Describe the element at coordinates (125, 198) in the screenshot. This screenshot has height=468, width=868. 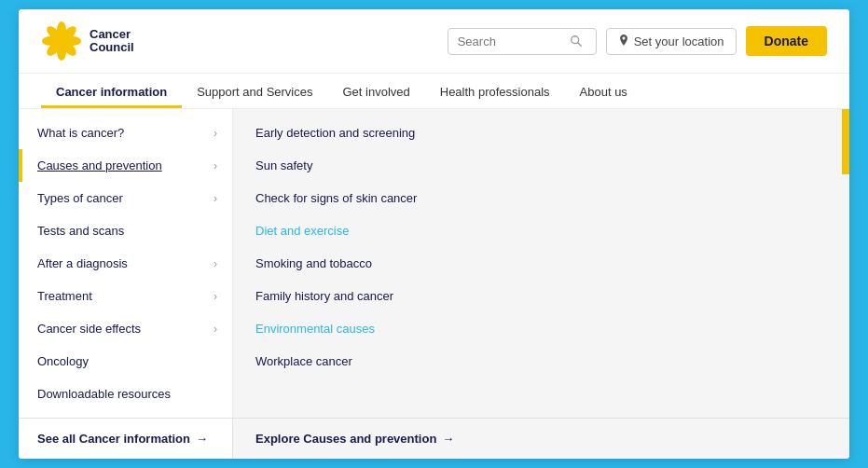
I see `sidebar-item-types-of-cancer: Types of cancer ›` at that location.